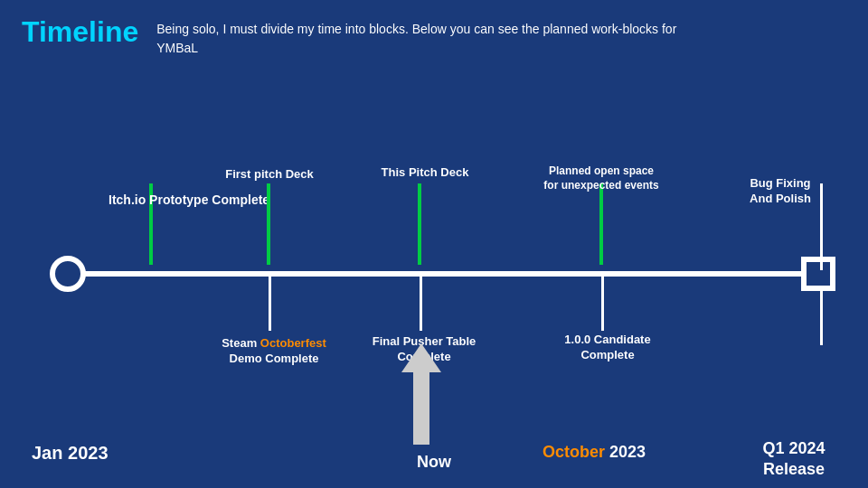 The height and width of the screenshot is (488, 868). What do you see at coordinates (794, 459) in the screenshot?
I see `label-q1-2024: Q1 2024Release` at bounding box center [794, 459].